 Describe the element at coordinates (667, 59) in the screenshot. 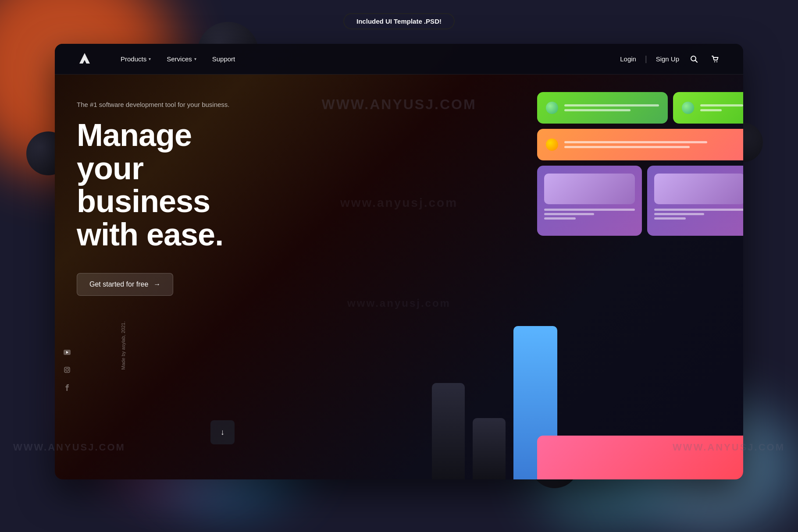

I see `signup-link: Sign Up` at that location.